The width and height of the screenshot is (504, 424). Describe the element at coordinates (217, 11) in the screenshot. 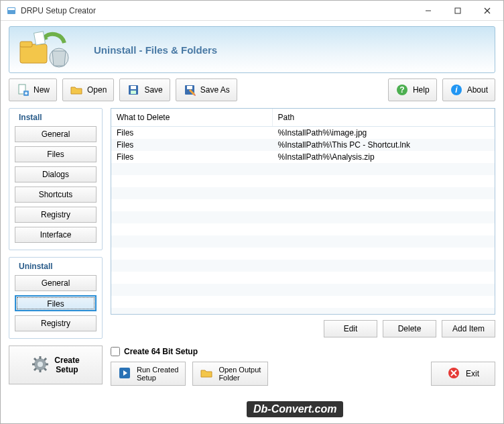

I see `window-title: DRPU Setup Creator` at that location.